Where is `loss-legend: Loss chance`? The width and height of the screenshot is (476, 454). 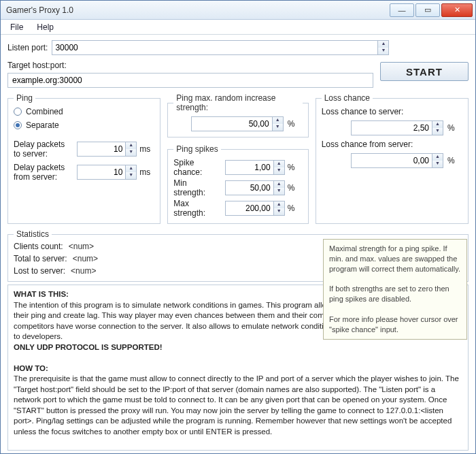
loss-legend: Loss chance is located at coordinates (347, 98).